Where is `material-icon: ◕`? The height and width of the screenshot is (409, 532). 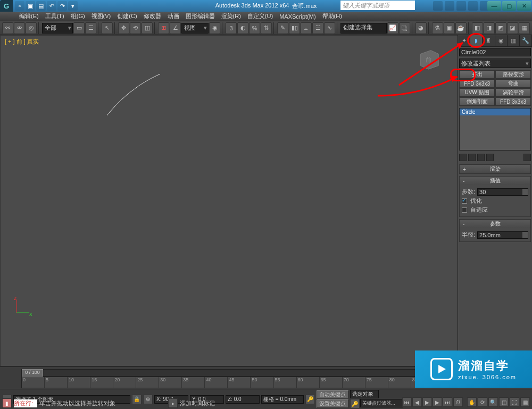 material-icon: ◕ is located at coordinates (421, 28).